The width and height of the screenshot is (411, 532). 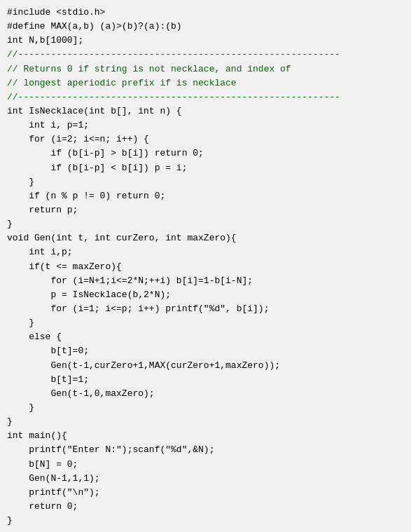 What do you see at coordinates (206, 493) in the screenshot?
I see `code-line-38: printf("\n");` at bounding box center [206, 493].